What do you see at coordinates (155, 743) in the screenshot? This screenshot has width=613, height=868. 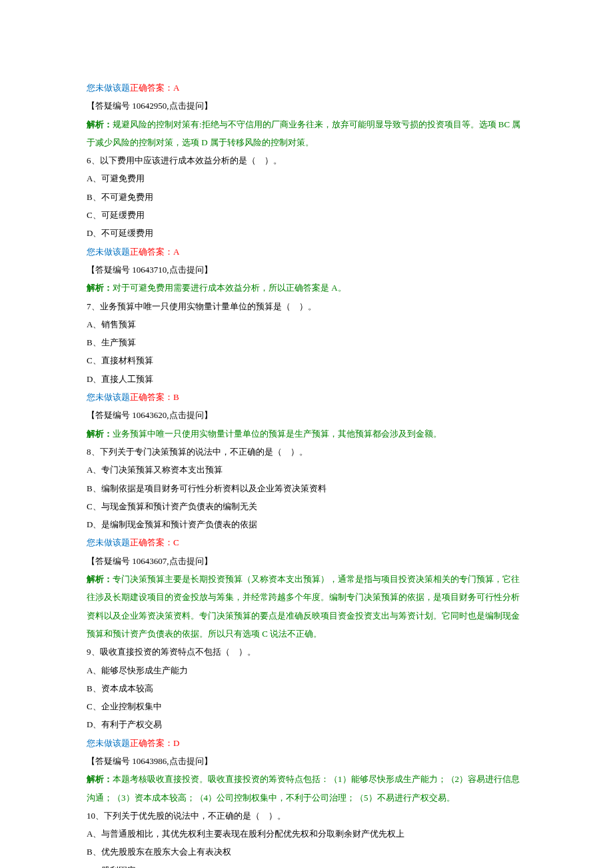 I see `correct-answer-label: 正确答案：D` at bounding box center [155, 743].